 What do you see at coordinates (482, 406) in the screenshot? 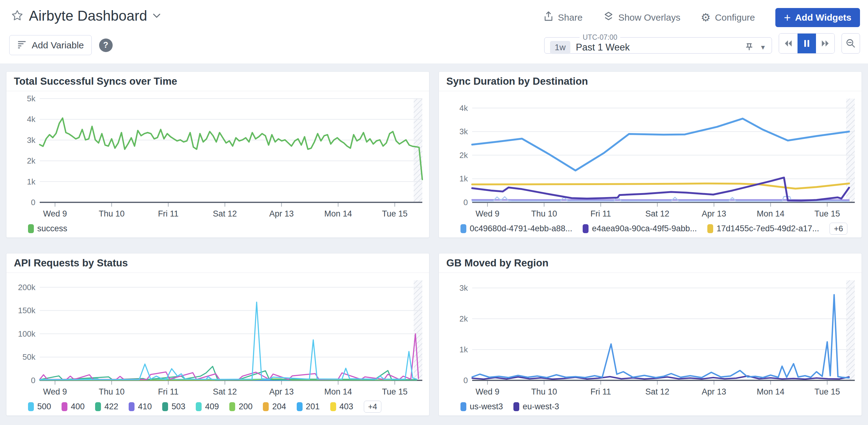
I see `legend-item: us-west3` at bounding box center [482, 406].